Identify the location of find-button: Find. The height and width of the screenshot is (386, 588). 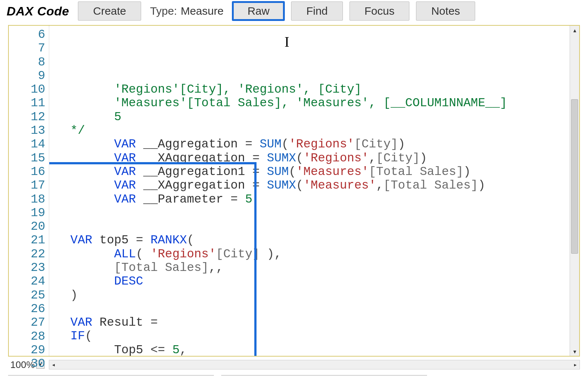
(317, 11).